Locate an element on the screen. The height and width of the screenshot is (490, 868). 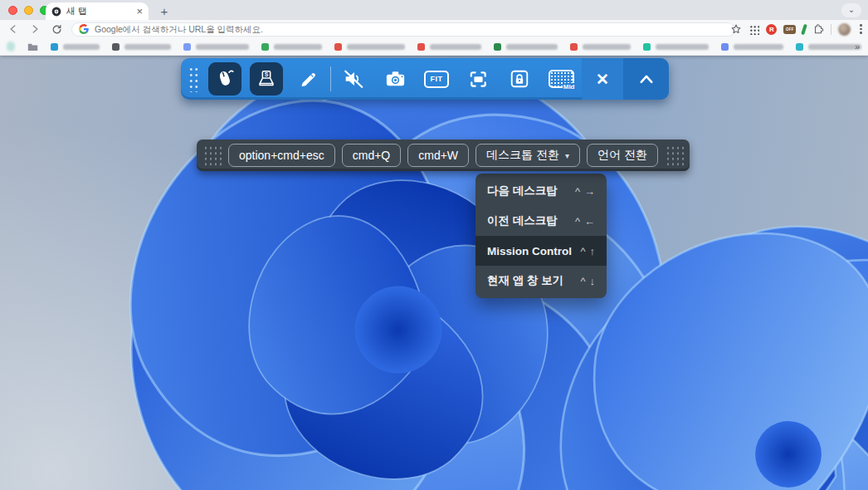
browser-navbar: R OFF is located at coordinates (434, 29).